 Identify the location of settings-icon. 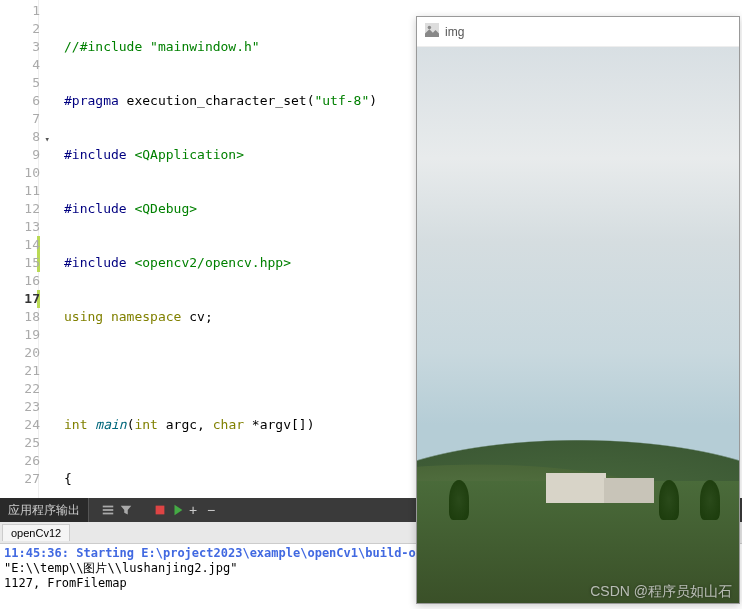
(108, 510).